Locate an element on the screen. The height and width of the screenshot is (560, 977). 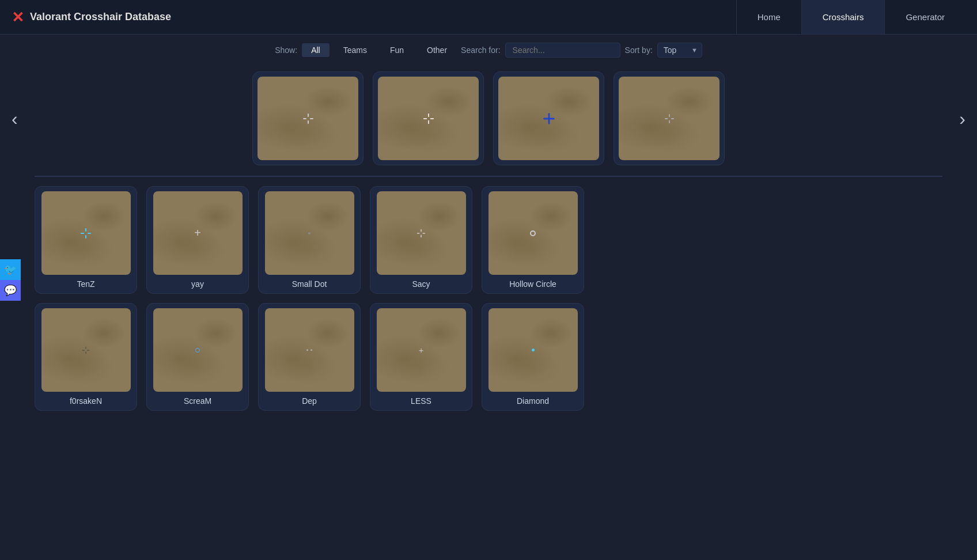
preview-dep is located at coordinates (310, 350).